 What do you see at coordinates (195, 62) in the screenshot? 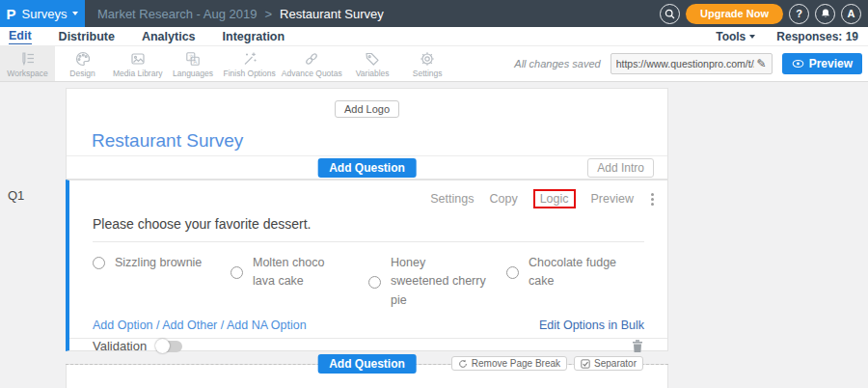
I see `svg-text: A` at bounding box center [195, 62].